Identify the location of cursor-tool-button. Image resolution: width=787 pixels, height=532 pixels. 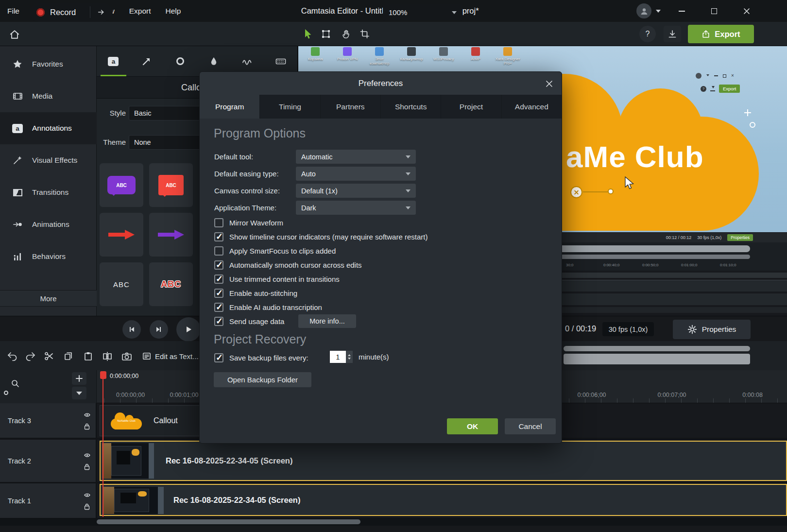
(308, 34).